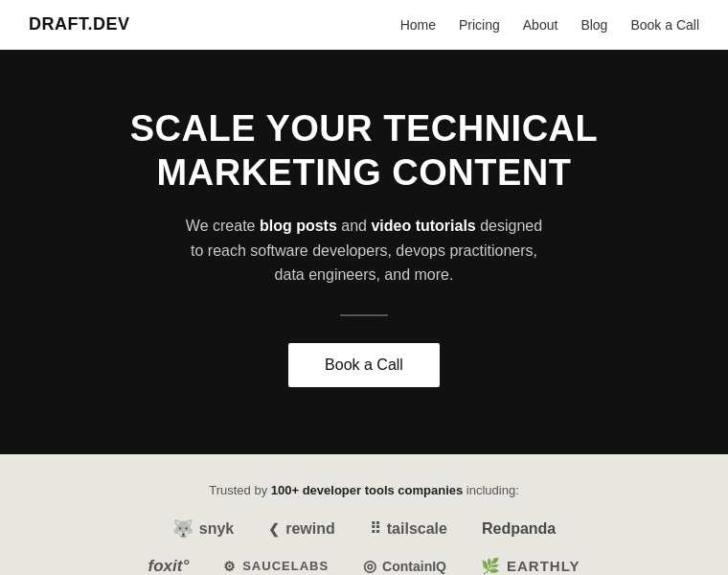  What do you see at coordinates (418, 529) in the screenshot?
I see `tailscale-label: tailscale` at bounding box center [418, 529].